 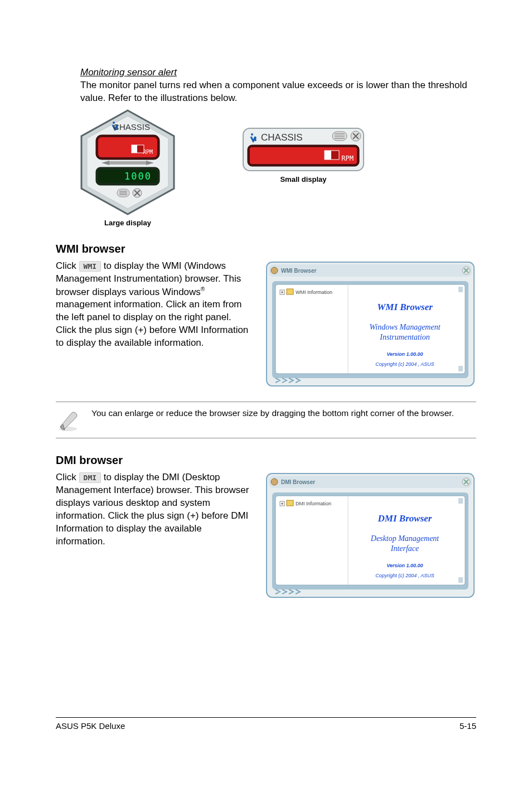 What do you see at coordinates (148, 152) in the screenshot?
I see `gauge-rpm-label: RPM` at bounding box center [148, 152].